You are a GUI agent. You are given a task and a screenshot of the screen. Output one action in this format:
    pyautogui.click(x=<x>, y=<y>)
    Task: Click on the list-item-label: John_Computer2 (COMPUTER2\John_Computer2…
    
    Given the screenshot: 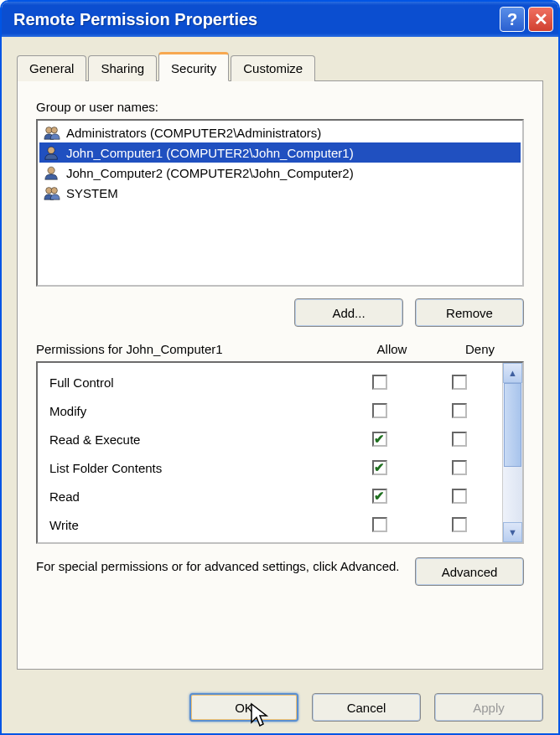 What is the action you would take?
    pyautogui.click(x=210, y=173)
    